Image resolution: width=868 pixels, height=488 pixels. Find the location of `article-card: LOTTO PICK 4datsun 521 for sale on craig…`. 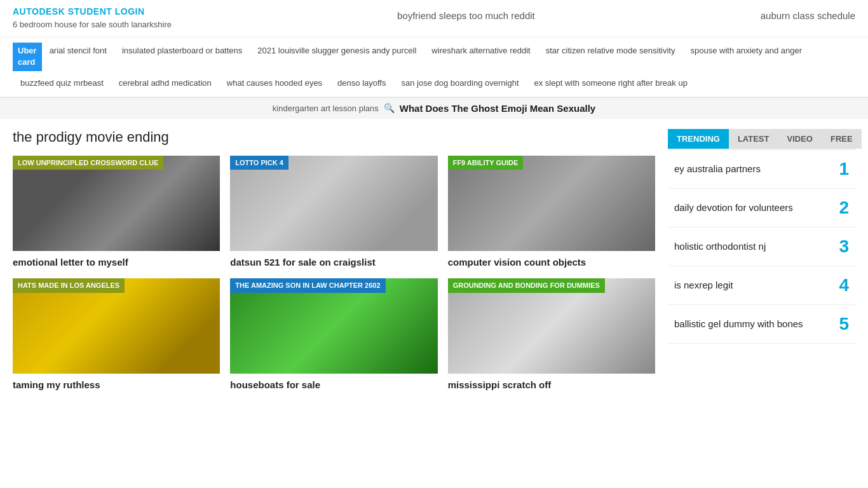

article-card: LOTTO PICK 4datsun 521 for sale on craig… is located at coordinates (334, 212).